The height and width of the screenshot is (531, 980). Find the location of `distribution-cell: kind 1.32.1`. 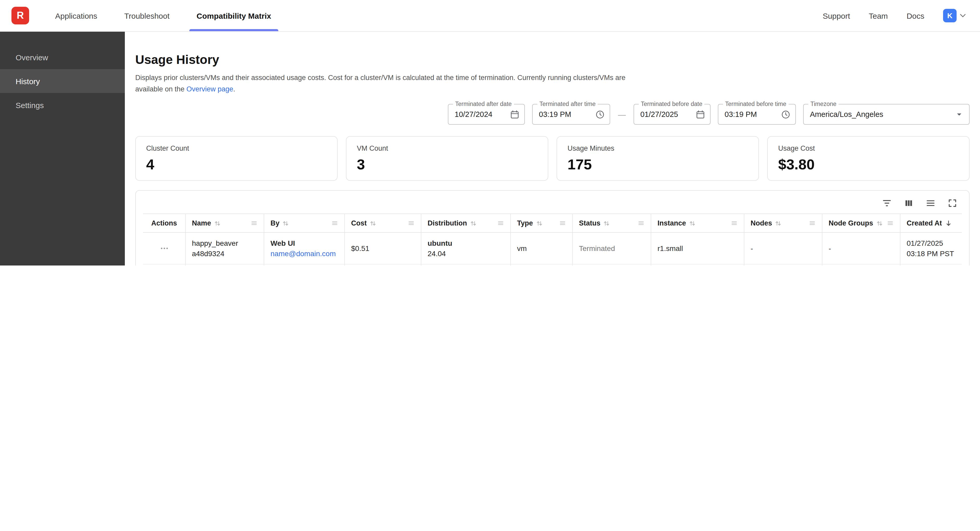

distribution-cell: kind 1.32.1 is located at coordinates (466, 265).